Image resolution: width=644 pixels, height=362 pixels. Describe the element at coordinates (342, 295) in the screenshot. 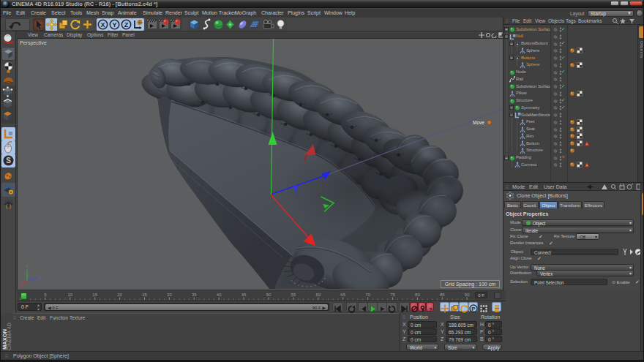

I see `svg-text: 65` at that location.